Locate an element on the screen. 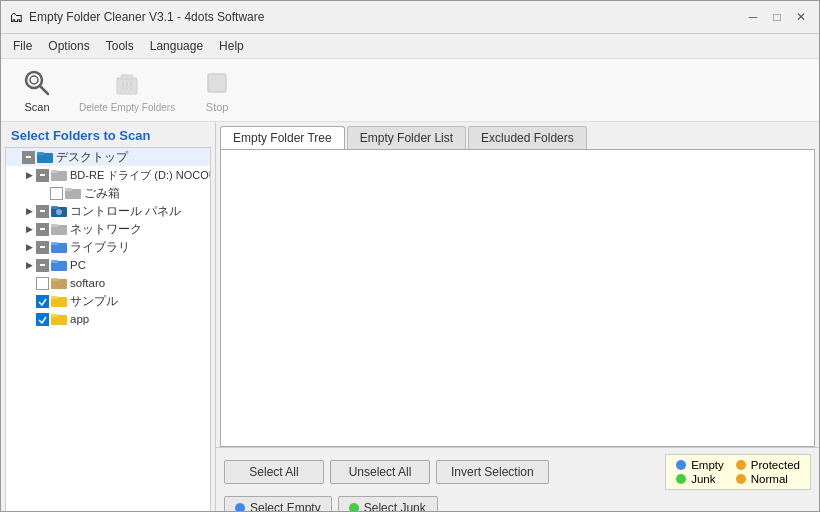  tree-label-sample: サンプル is located at coordinates (94, 302).